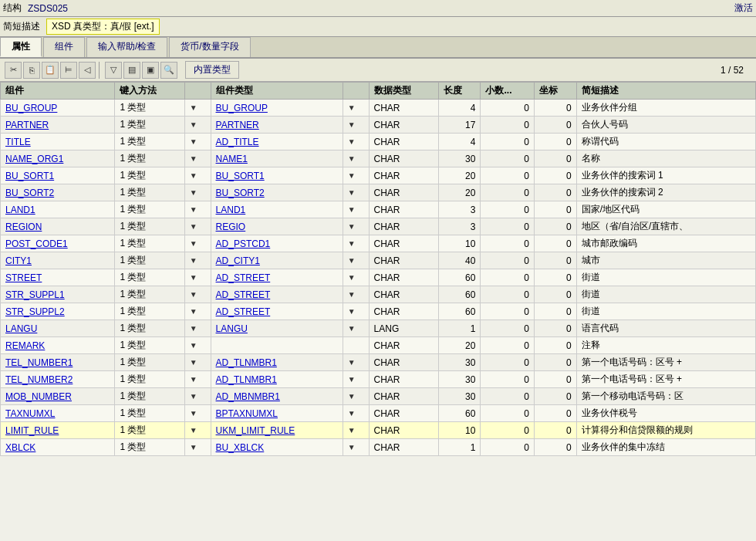 The height and width of the screenshot is (541, 756). I want to click on table-row: CITY11 类型▼AD_CITY1▼CHAR4000城市, so click(378, 261).